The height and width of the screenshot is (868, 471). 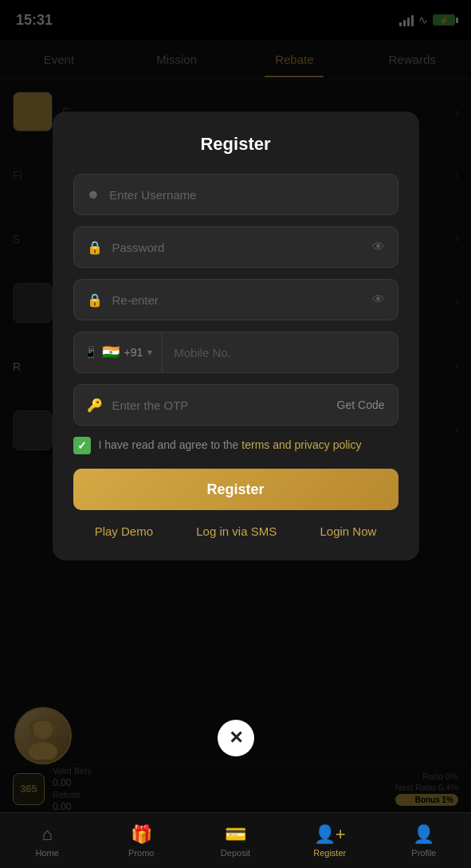 What do you see at coordinates (46, 853) in the screenshot?
I see `nav-home-label: Home` at bounding box center [46, 853].